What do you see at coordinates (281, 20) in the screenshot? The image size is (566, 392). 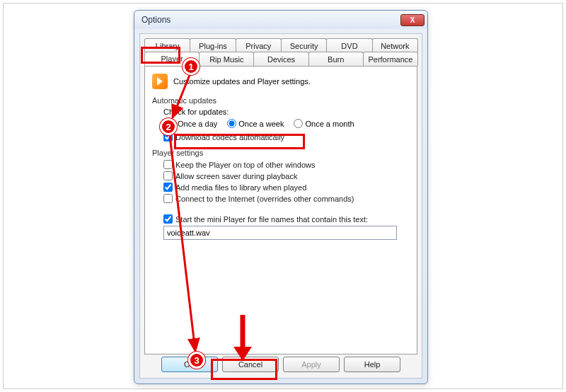 I see `titlebar: Options X` at bounding box center [281, 20].